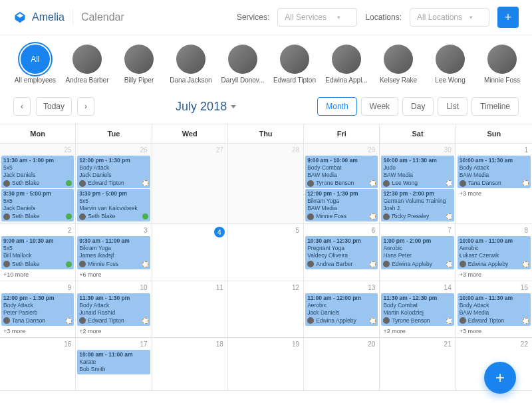  Describe the element at coordinates (113, 172) in the screenshot. I see `calendar-event: 12:00 pm - 1:30 pmBody AttackJack Daniel…` at that location.